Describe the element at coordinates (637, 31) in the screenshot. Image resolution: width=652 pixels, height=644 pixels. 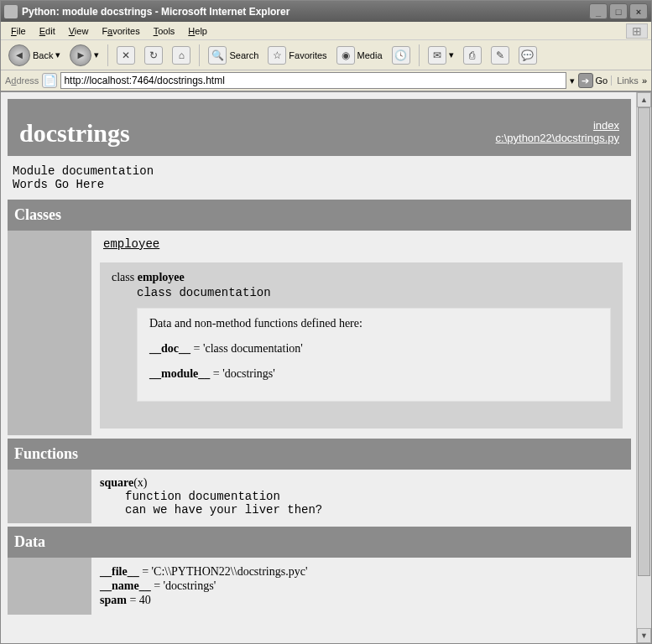
I see `throbber-icon: ⊞` at that location.